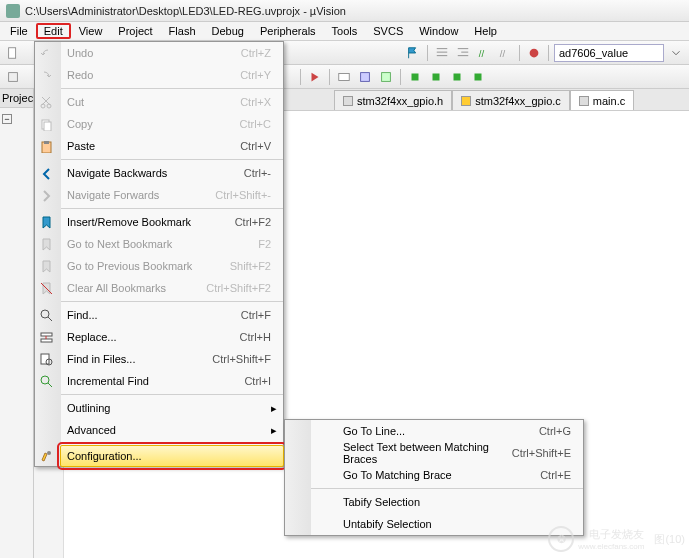 Image resolution: width=689 pixels, height=558 pixels. What do you see at coordinates (561, 431) in the screenshot?
I see `menuitem-shortcut: Ctrl+G` at bounding box center [561, 431].